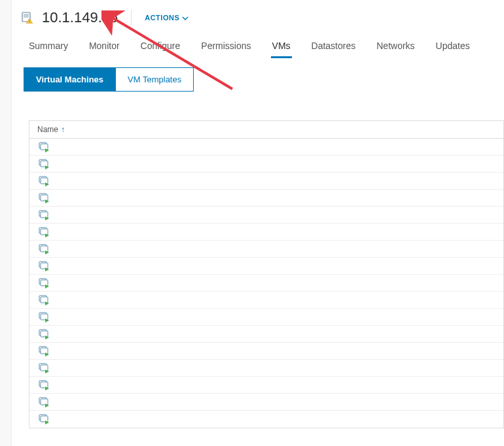 This screenshot has height=446, width=504. I want to click on table-header-name: Name ↑, so click(266, 129).